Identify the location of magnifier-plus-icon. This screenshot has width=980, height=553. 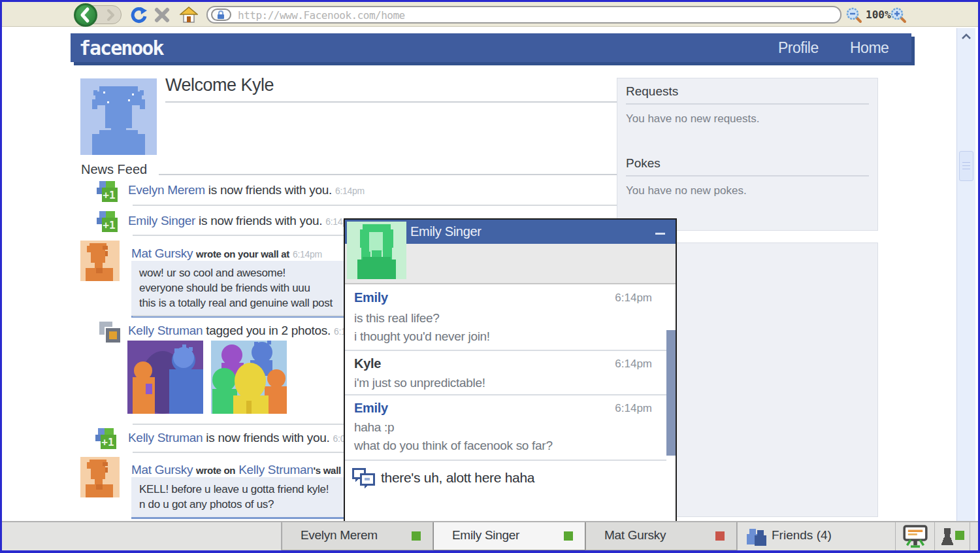
(899, 16).